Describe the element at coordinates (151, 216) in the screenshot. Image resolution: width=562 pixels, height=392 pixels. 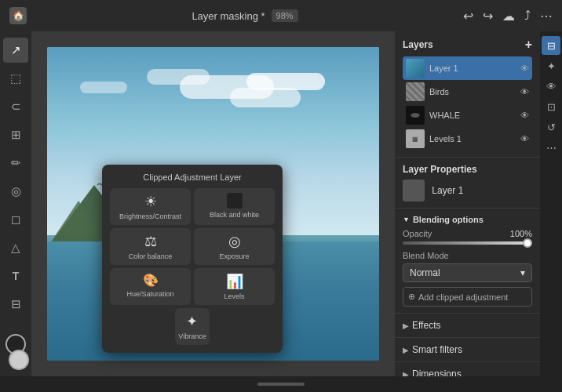
I see `brightness-label: Brightness/Contrast` at that location.